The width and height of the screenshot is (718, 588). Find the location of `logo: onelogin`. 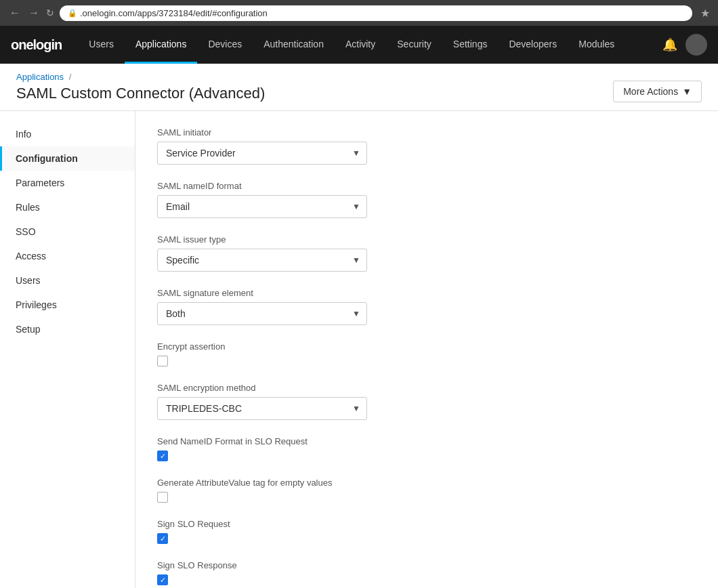

logo: onelogin is located at coordinates (37, 45).